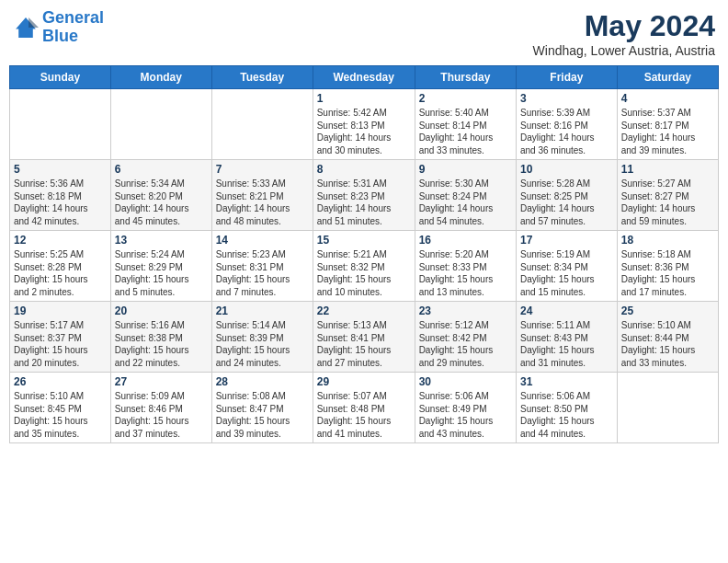 This screenshot has height=563, width=728. I want to click on day-info: Sunrise: 5:20 AM Sunset: 8:33 PM Dayligh…, so click(465, 273).